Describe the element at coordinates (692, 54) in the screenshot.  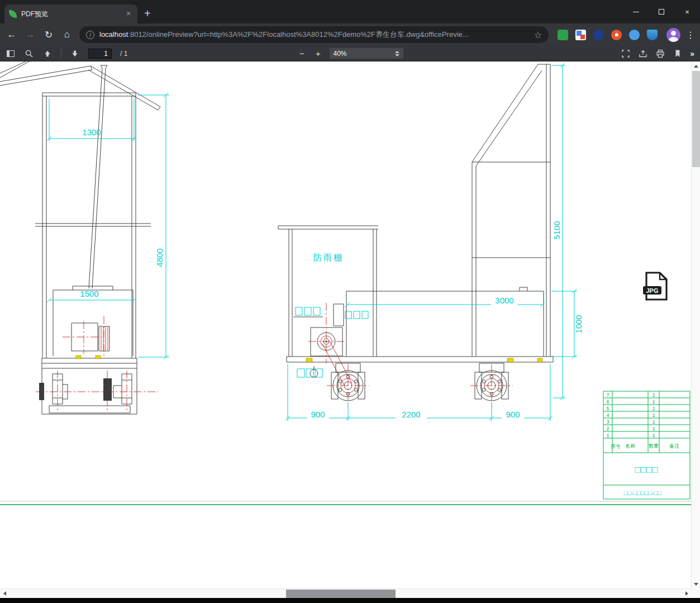
I see `more-tools-button: »` at that location.